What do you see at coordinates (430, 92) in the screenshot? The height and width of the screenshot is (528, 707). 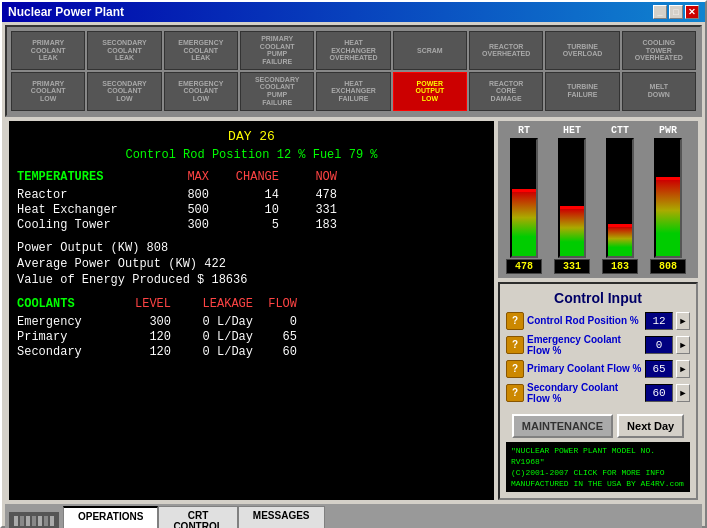 I see `alert-btn-14: POWER OUTPUT LOW` at bounding box center [430, 92].